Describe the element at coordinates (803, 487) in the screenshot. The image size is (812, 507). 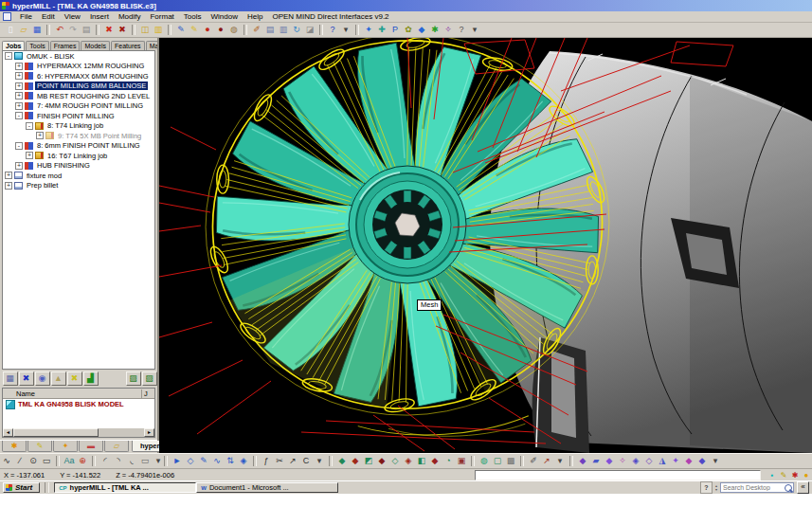
I see `collapse-toolbar-button: «` at that location.